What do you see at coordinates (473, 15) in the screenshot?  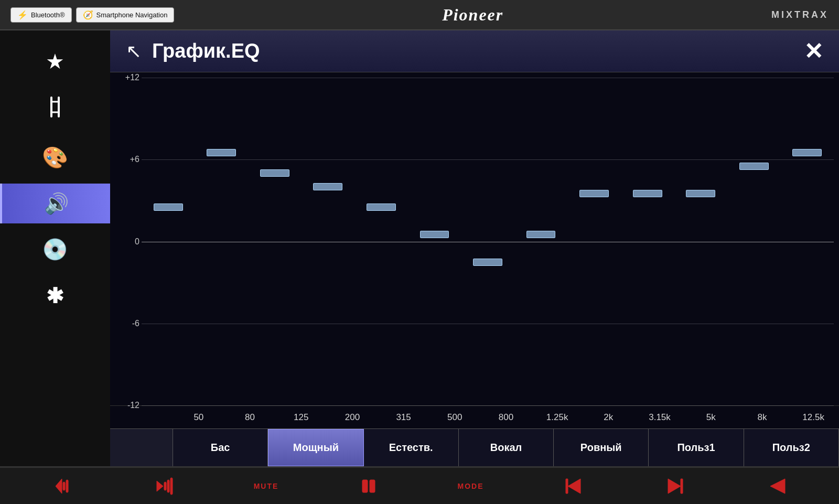 I see `pioneer-logo: Pioneer` at bounding box center [473, 15].